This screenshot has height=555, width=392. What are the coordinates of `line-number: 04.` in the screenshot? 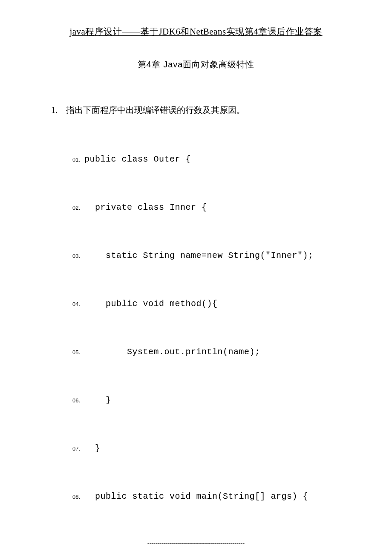 It's located at (78, 304).